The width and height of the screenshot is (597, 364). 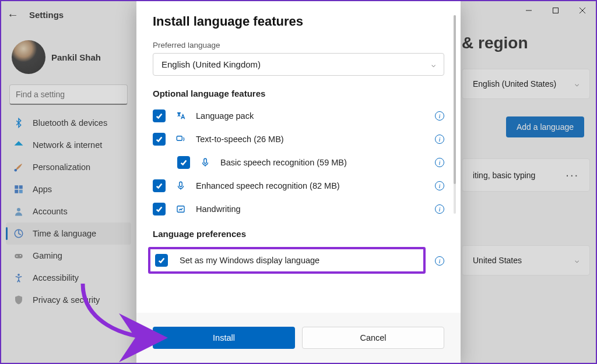 What do you see at coordinates (311, 186) in the screenshot?
I see `feature-label: Enhanced speech recognition (82 MB)` at bounding box center [311, 186].